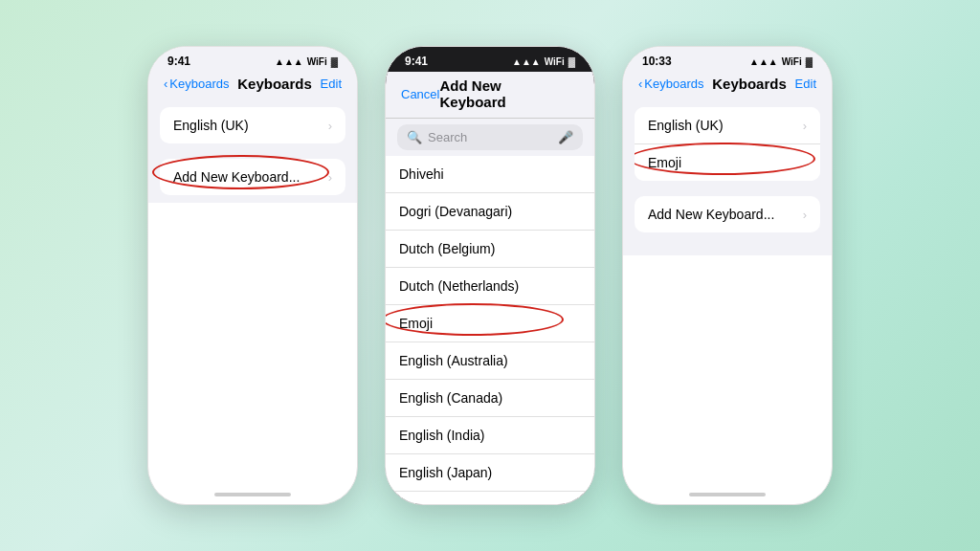 This screenshot has height=551, width=980. Describe the element at coordinates (566, 138) in the screenshot. I see `mic-icon: 🎤` at that location.